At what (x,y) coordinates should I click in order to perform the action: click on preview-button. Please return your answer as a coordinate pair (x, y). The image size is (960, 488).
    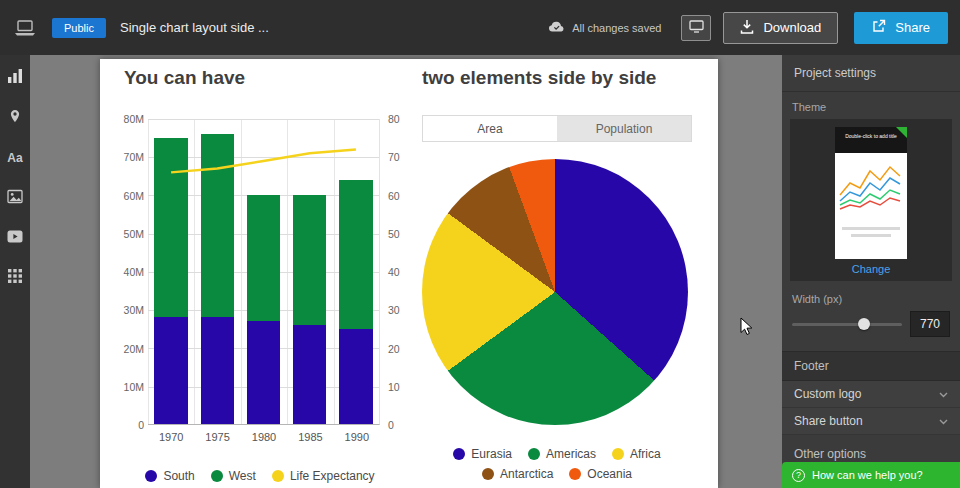
    Looking at the image, I should click on (696, 28).